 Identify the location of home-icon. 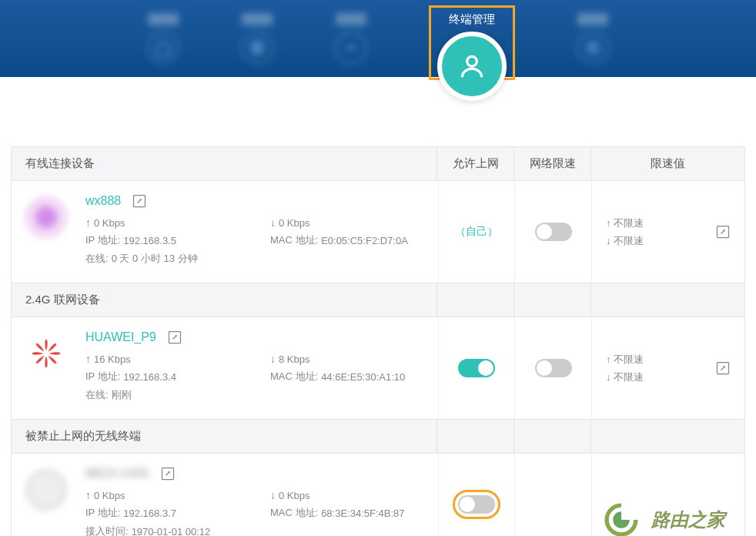
(163, 48).